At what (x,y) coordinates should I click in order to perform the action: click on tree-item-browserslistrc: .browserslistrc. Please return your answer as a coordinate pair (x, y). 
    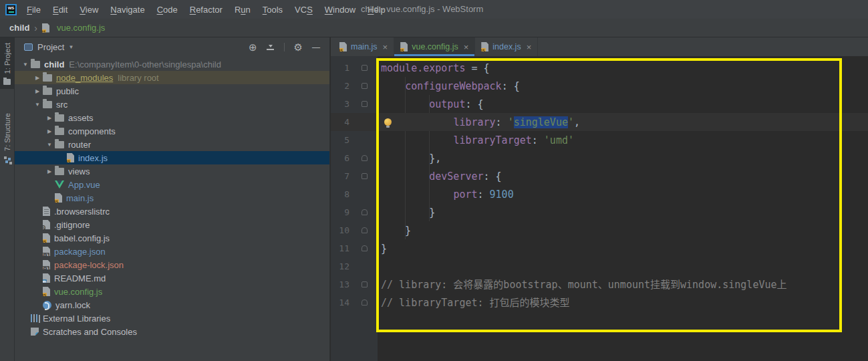
    Looking at the image, I should click on (172, 211).